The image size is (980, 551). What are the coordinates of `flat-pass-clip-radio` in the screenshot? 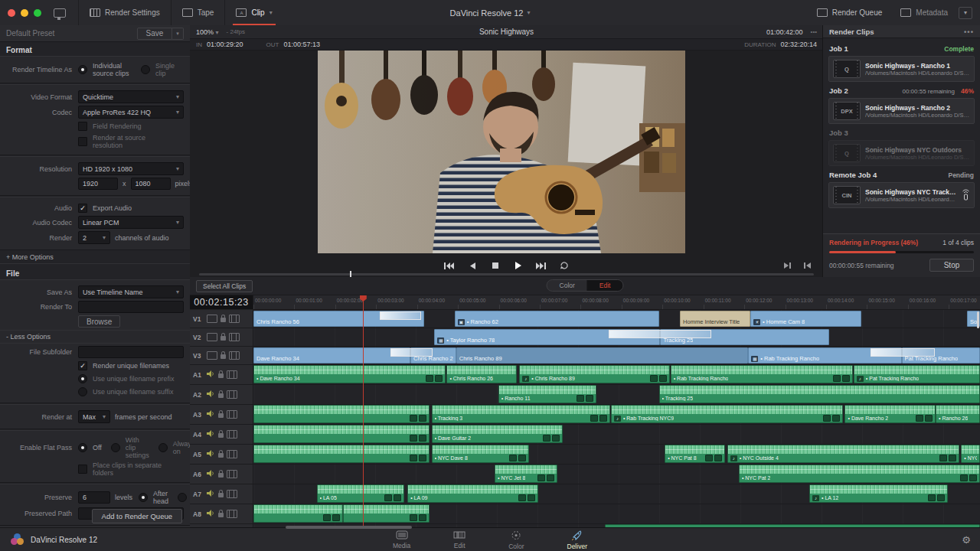 It's located at (116, 448).